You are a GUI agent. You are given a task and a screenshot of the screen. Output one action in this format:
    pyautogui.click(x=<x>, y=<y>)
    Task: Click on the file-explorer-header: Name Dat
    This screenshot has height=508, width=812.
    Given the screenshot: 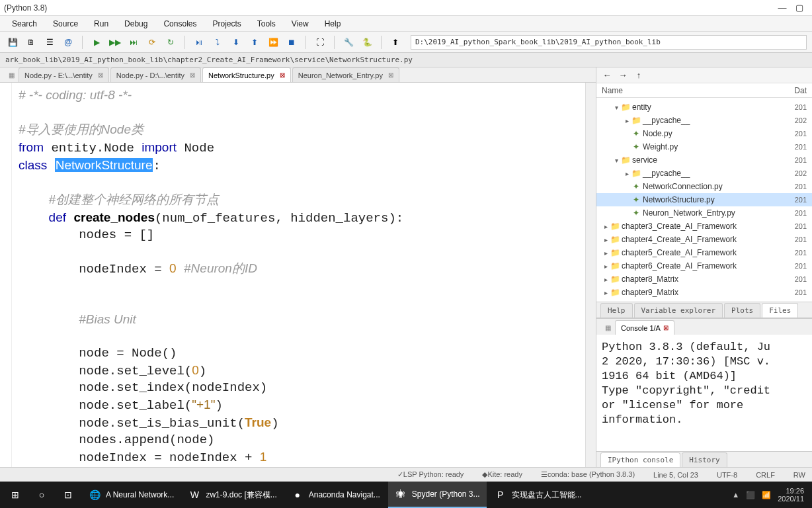 What is the action you would take?
    pyautogui.click(x=704, y=91)
    